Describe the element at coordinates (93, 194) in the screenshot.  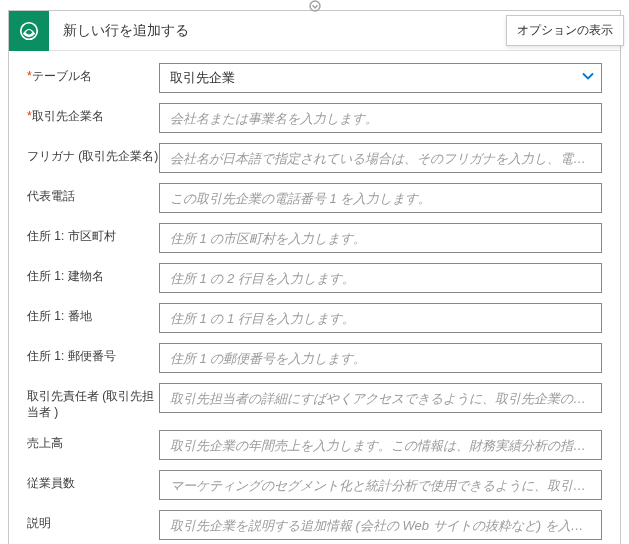
I see `label-main-phone: 代表電話` at that location.